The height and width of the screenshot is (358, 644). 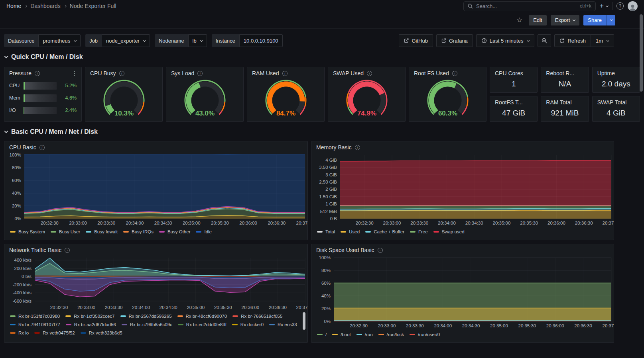 What do you see at coordinates (463, 189) in the screenshot?
I see `memory-basic-chart: 0 B512 MiB1 GiB1.50 GiB2 GiB2.50 GiB3 Gi…` at bounding box center [463, 189].